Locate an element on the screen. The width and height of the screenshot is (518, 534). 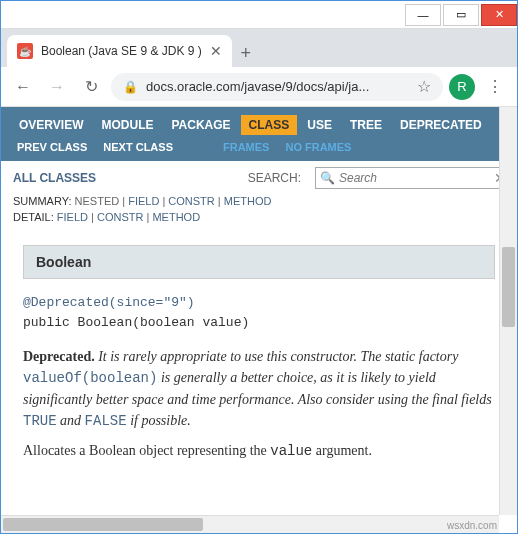
profile-avatar: R is located at coordinates (462, 87).